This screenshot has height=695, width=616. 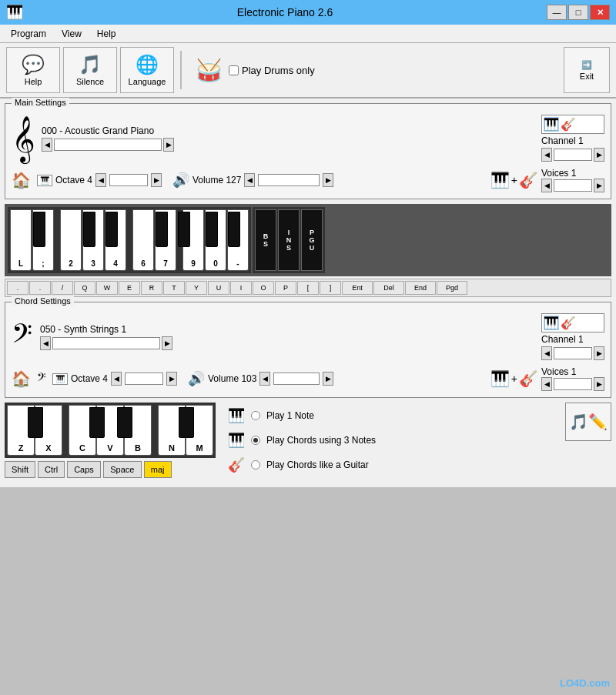 I want to click on chord-channel-group: 🎹 🎸 Channel 1 ◀ ▶, so click(x=573, y=337).